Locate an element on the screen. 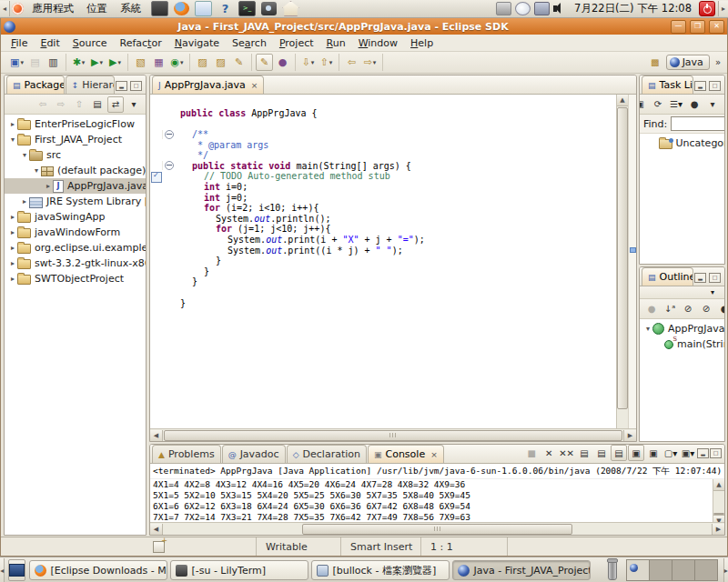 The width and height of the screenshot is (728, 582). mark-occurrences-button: ✎ is located at coordinates (264, 62).